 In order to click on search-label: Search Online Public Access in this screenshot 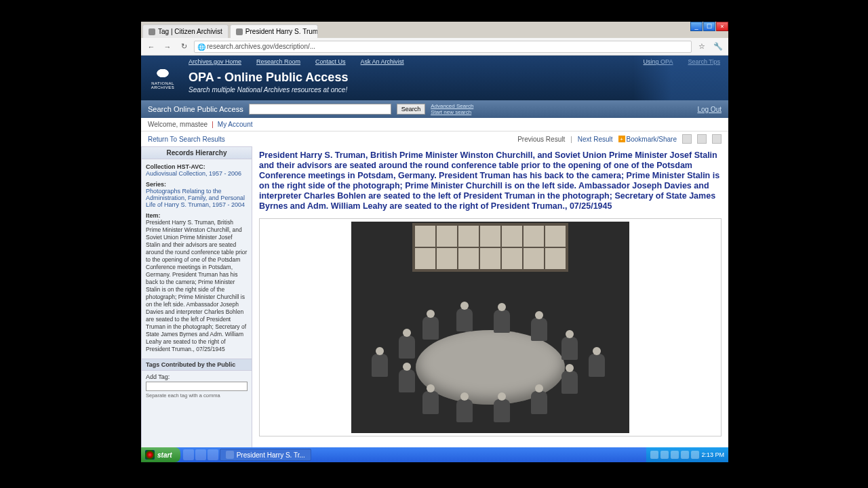, I will do `click(195, 109)`.